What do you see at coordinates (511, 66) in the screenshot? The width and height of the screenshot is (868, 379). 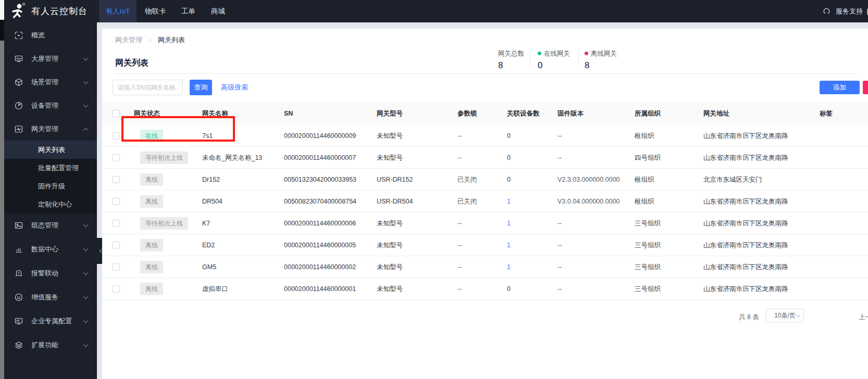 I see `stat-total-value: 8` at bounding box center [511, 66].